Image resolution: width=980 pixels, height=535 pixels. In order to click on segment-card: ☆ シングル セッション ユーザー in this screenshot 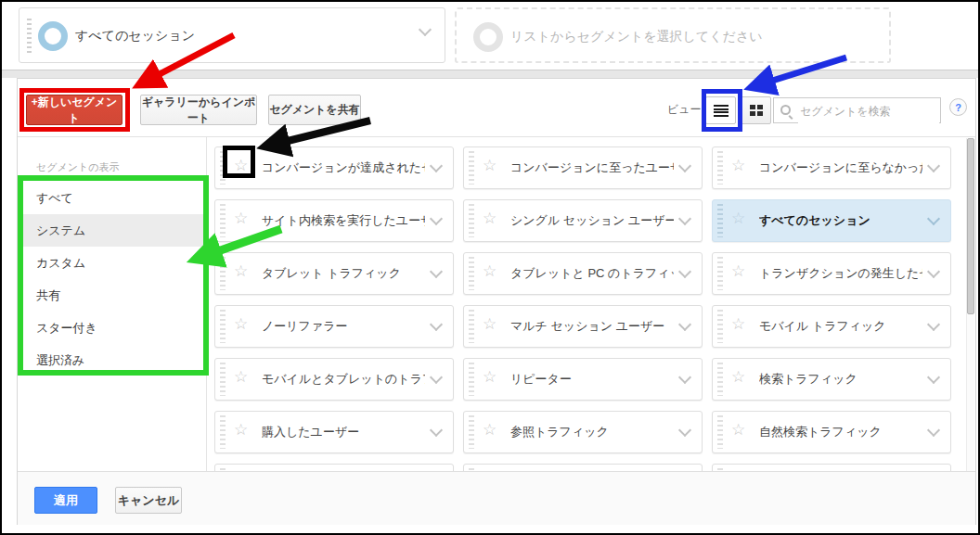, I will do `click(583, 221)`.